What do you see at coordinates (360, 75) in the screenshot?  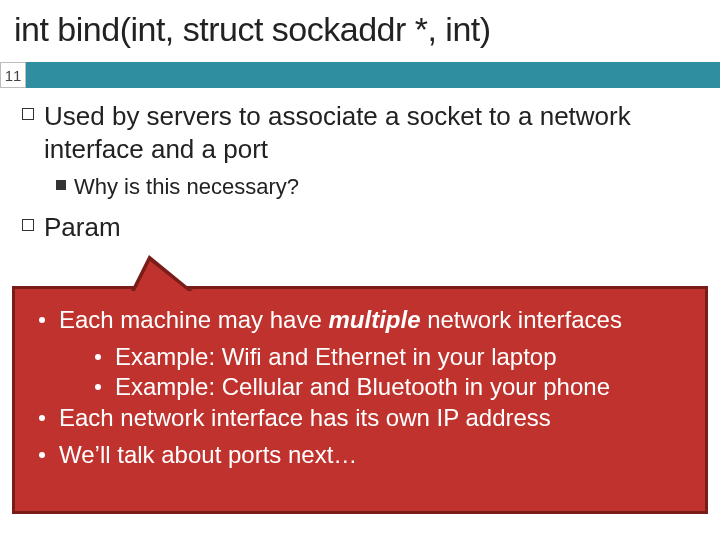 I see `header-stripe` at bounding box center [360, 75].